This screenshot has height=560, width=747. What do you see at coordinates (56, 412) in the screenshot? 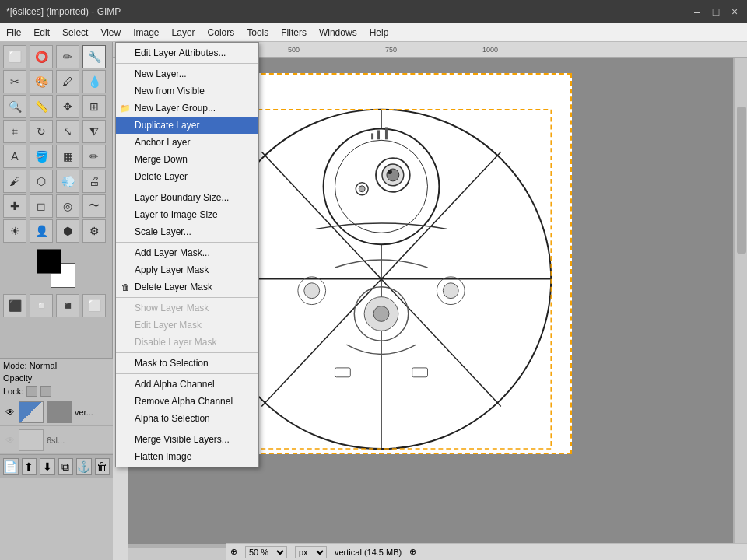
I see `layer-row-0: 👁 ver...` at bounding box center [56, 412].